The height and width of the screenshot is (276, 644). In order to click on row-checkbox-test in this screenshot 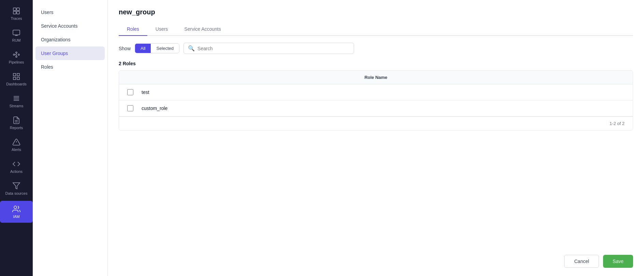, I will do `click(130, 92)`.